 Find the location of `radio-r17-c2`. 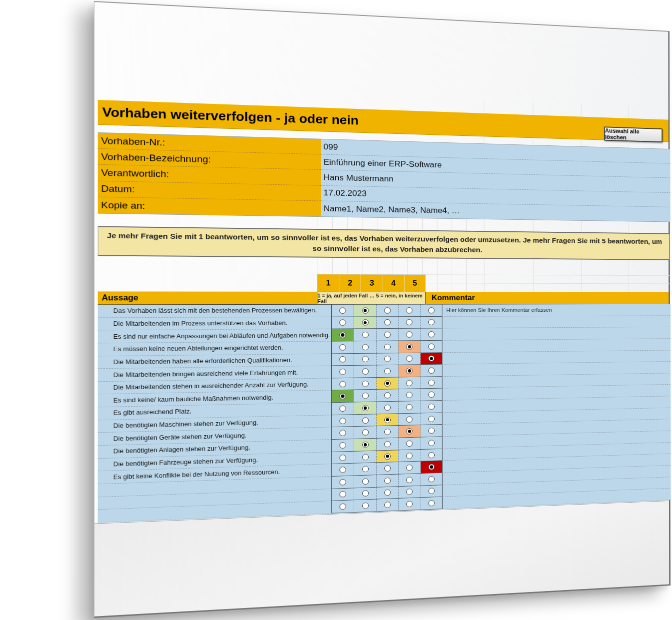

radio-r17-c2 is located at coordinates (366, 506).